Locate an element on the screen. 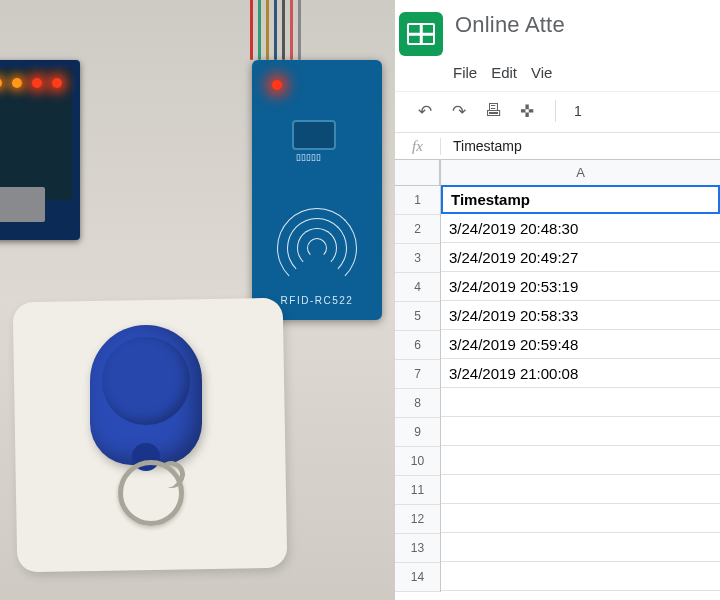  cell: 3/24/2019 20:58:33 is located at coordinates (580, 316).